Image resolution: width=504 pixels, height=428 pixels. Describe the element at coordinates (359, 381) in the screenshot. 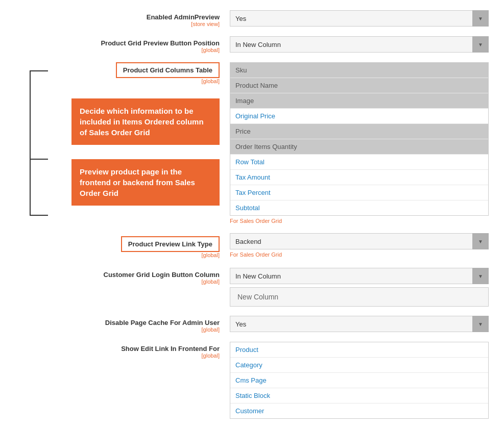

I see `show-edit-link-multiselect: ProductCategoryCms PageStatic BlockCusto…` at that location.